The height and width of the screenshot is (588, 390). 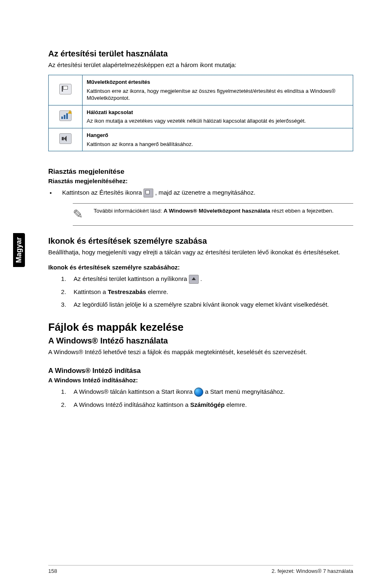 What do you see at coordinates (211, 305) in the screenshot?
I see `list-item: Az legördülő listán jelölje ki a személy…` at bounding box center [211, 305].